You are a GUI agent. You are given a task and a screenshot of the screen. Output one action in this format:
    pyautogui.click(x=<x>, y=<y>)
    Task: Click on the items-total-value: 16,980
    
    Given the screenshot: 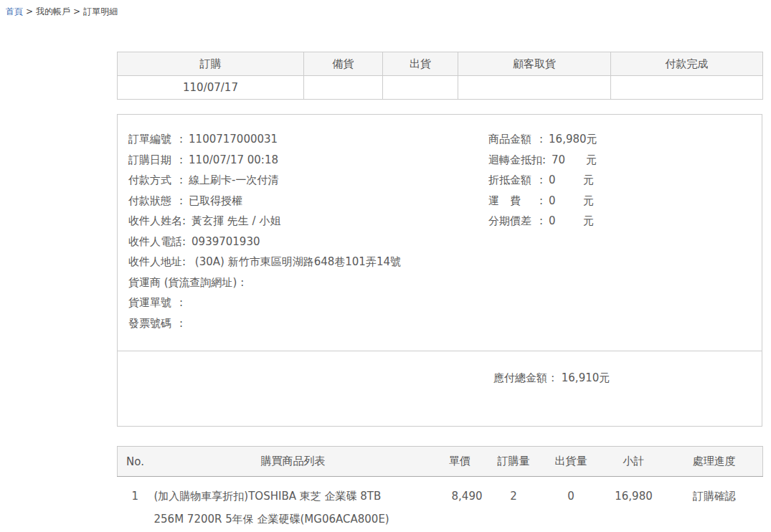 What is the action you would take?
    pyautogui.click(x=565, y=139)
    